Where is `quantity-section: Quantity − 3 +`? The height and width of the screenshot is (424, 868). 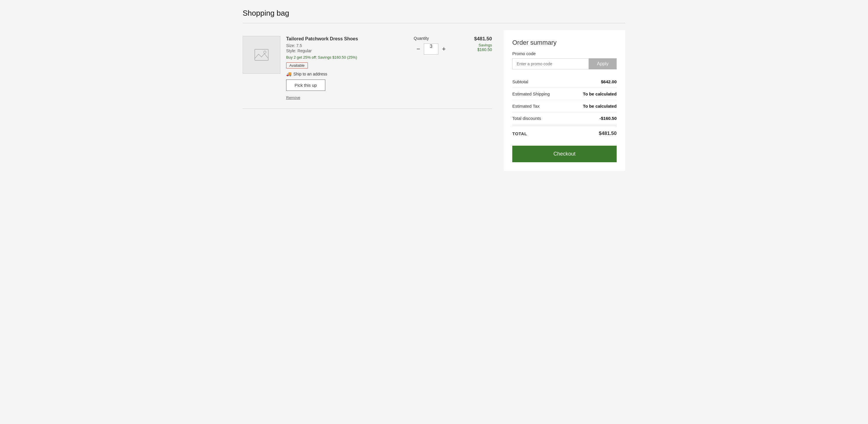
quantity-section: Quantity − 3 + is located at coordinates (431, 68).